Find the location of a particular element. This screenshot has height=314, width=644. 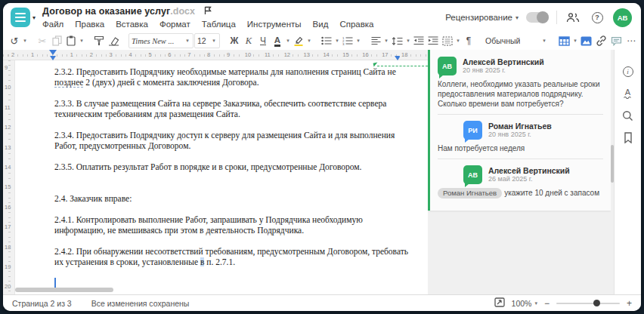

zoom-slider is located at coordinates (588, 303).